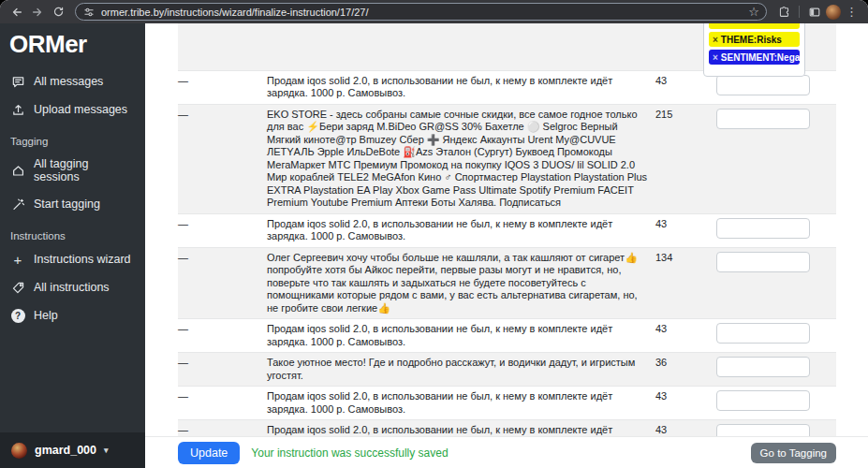 The image size is (868, 468). What do you see at coordinates (349, 453) in the screenshot?
I see `status-message: Your instruction was successfully saved` at bounding box center [349, 453].